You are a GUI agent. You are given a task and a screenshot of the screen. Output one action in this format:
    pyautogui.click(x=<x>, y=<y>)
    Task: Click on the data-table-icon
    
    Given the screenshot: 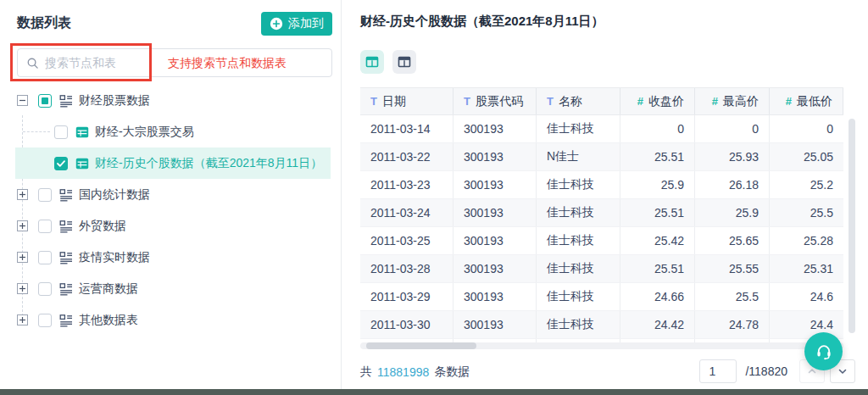 What is the action you would take?
    pyautogui.click(x=82, y=164)
    